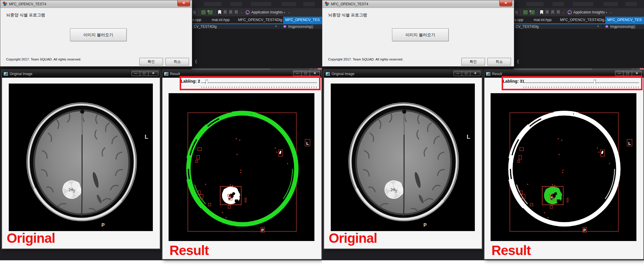 The height and width of the screenshot is (267, 644). Describe the element at coordinates (6, 74) in the screenshot. I see `image-window-icon` at that location.